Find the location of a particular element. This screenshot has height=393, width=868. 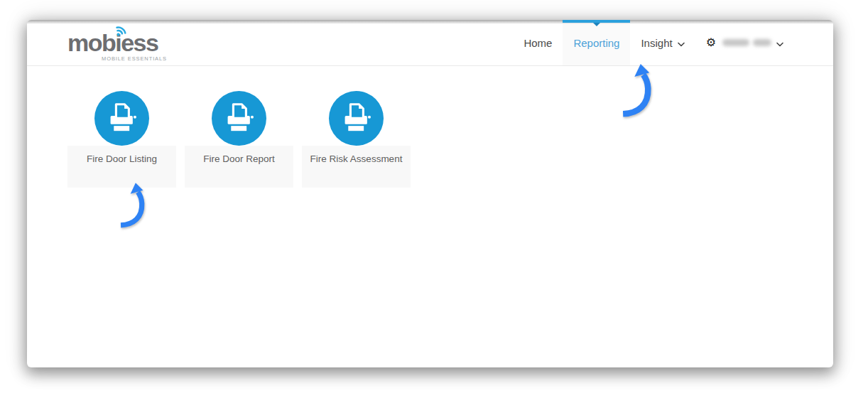

header: mobiess MOBILE ESSENTIALS Home Reporting… is located at coordinates (430, 43).